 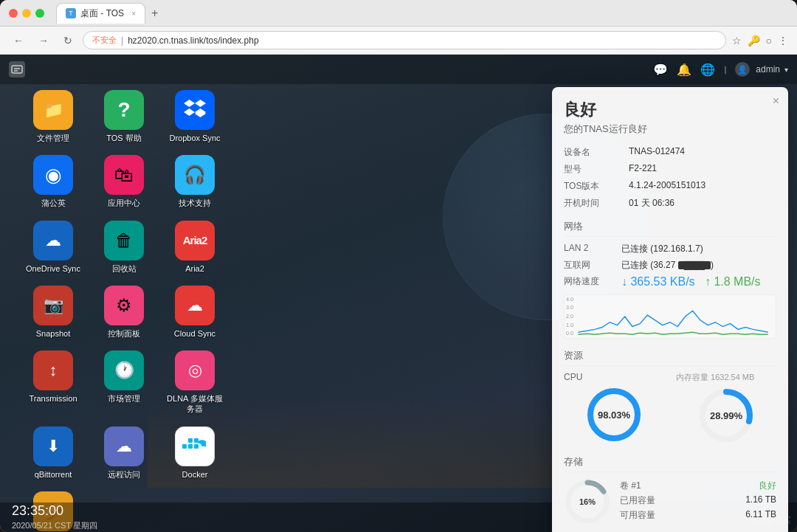 I want to click on top-bar-right: 💬 🔔 🌐 | 👤 admin ▾, so click(x=720, y=69).